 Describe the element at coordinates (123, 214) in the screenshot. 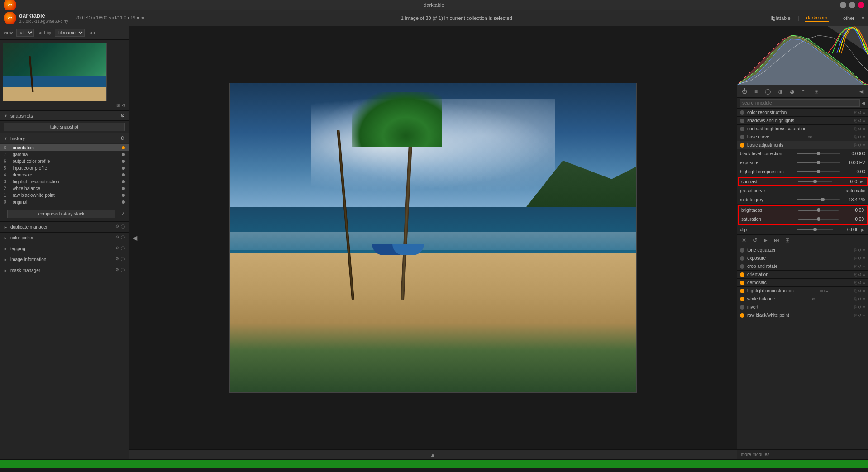

I see `compress-export-icon: ↗` at that location.